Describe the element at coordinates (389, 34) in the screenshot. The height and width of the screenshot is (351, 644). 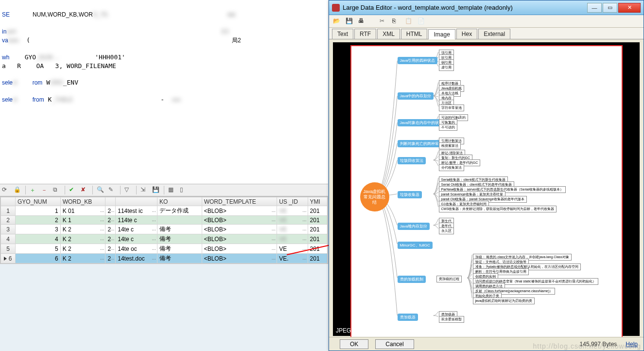
I see `tab-xml: XML` at that location.